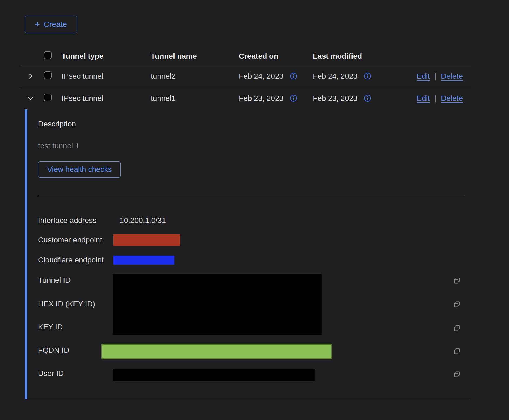 The height and width of the screenshot is (420, 509). I want to click on column-header-tunnel-type: Tunnel type, so click(106, 56).